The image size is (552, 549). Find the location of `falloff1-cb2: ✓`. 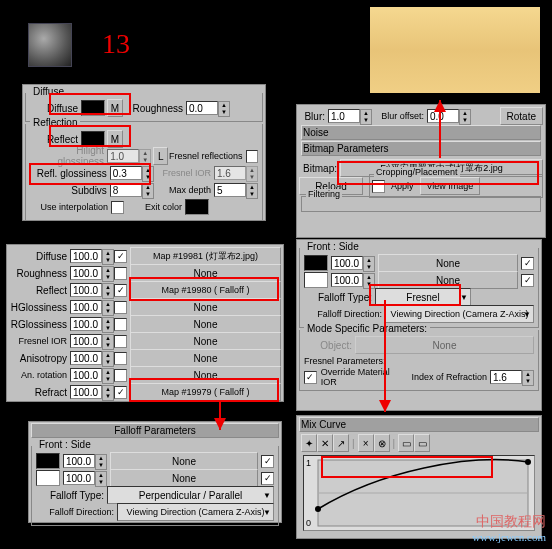

falloff1-cb2: ✓ is located at coordinates (268, 478).